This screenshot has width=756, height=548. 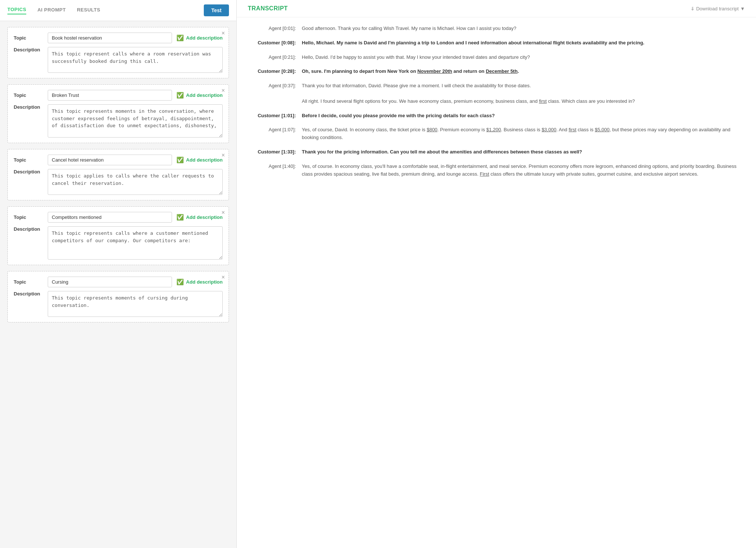 What do you see at coordinates (268, 9) in the screenshot?
I see `transcript-title: TRANSCRIPT` at bounding box center [268, 9].